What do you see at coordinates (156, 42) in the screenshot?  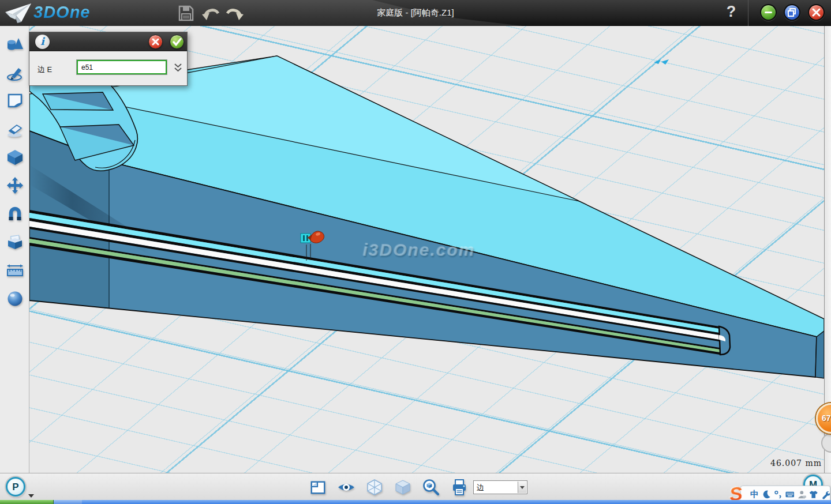 I see `cancel-x-icon` at bounding box center [156, 42].